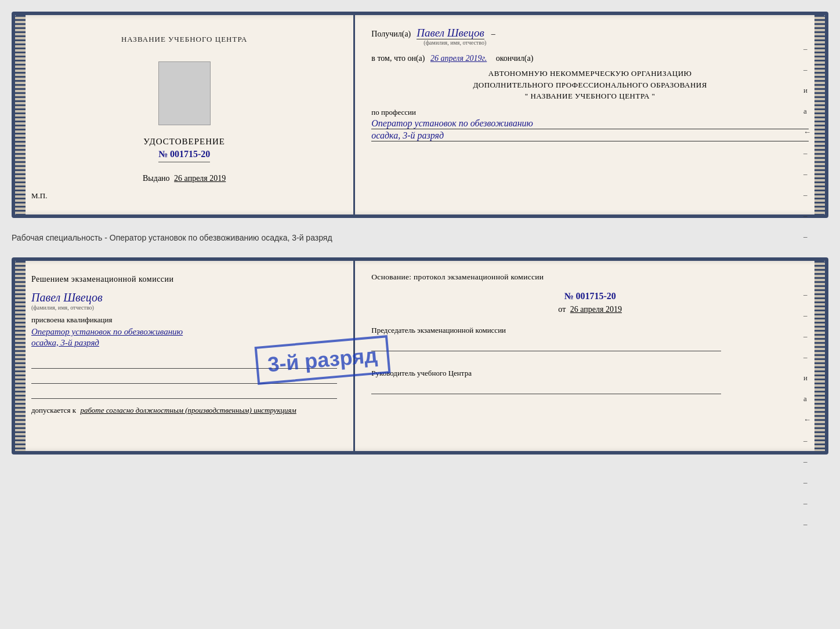 This screenshot has height=629, width=840. What do you see at coordinates (184, 141) in the screenshot?
I see `udostoverenie-label: УДОСТОВЕРЕНИЕ` at bounding box center [184, 141].